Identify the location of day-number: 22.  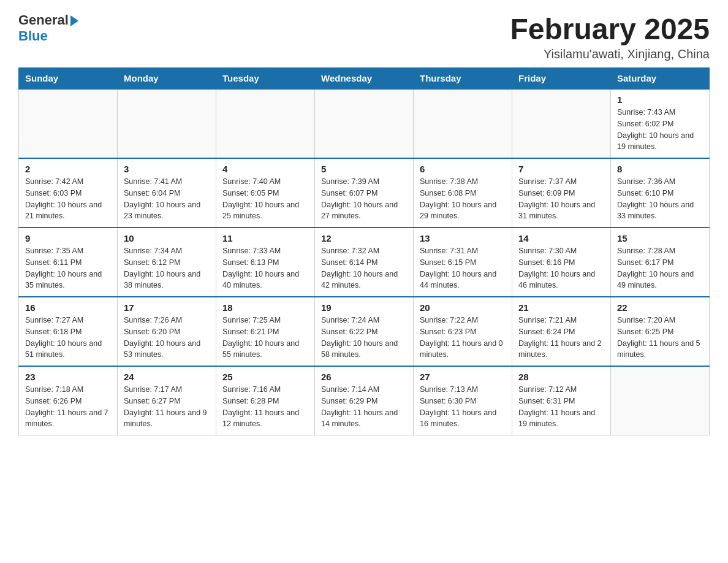
(660, 308).